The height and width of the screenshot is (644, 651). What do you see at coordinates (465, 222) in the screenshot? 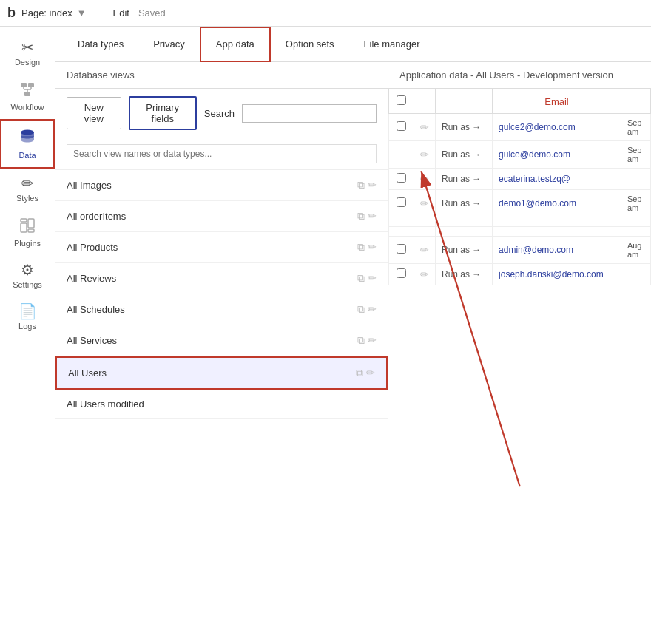
I see `row-run` at bounding box center [465, 222].